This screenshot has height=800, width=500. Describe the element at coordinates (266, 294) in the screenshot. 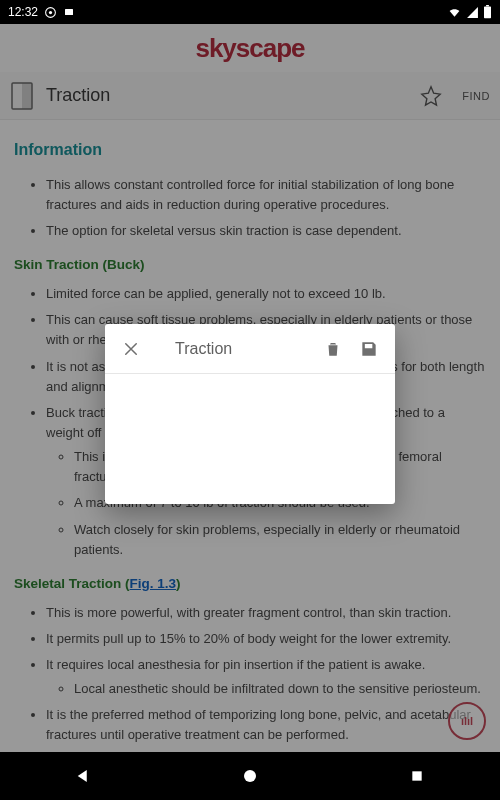

I see `list-item: Limited force can be applied, generally …` at that location.